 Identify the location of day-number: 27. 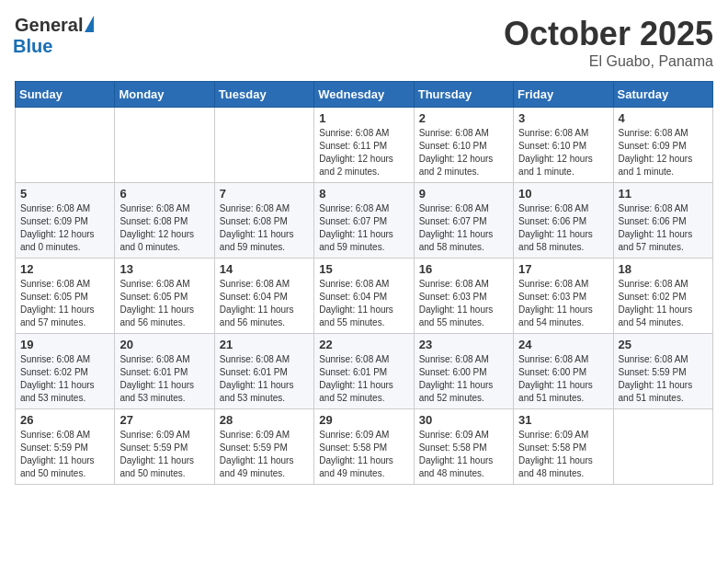
(164, 419).